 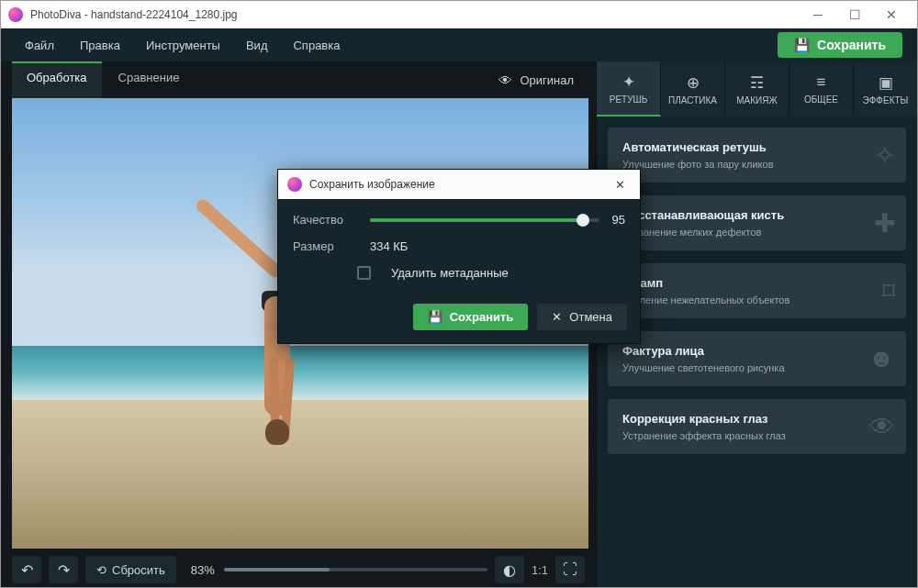 What do you see at coordinates (886, 101) in the screenshot?
I see `tool-label: ЭФФЕКТЫ` at bounding box center [886, 101].